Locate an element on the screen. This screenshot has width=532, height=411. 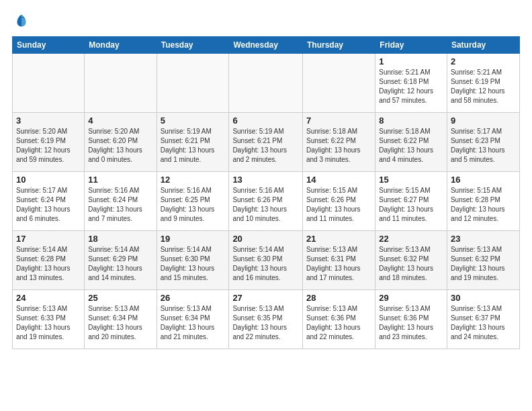
calendar-cell: 19Sunrise: 5:14 AM Sunset: 6:30 PM Dayli… is located at coordinates (193, 261).